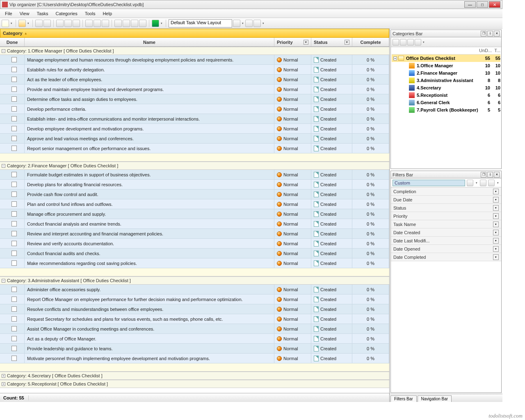  What do you see at coordinates (194, 185) in the screenshot?
I see `task-row: Develop plans for allocating financial r…` at bounding box center [194, 185].